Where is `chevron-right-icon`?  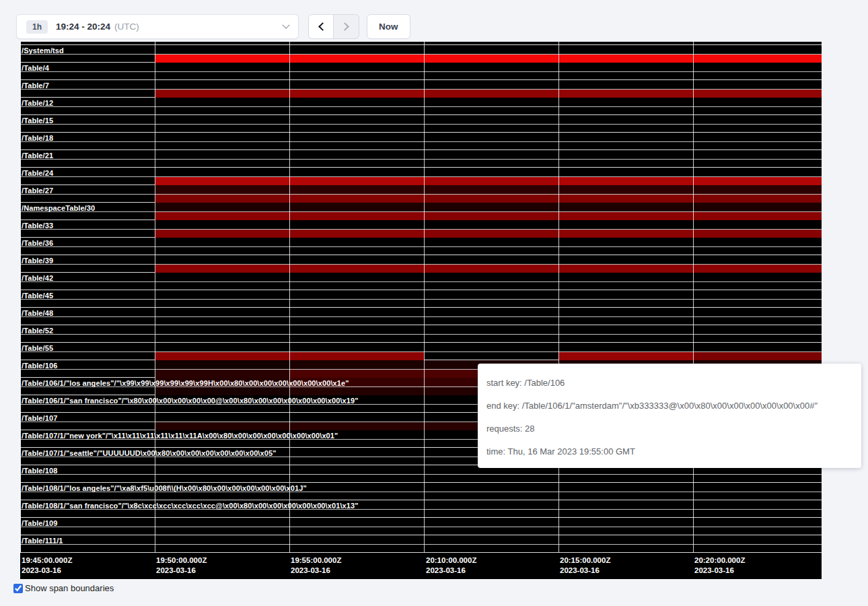
chevron-right-icon is located at coordinates (345, 27).